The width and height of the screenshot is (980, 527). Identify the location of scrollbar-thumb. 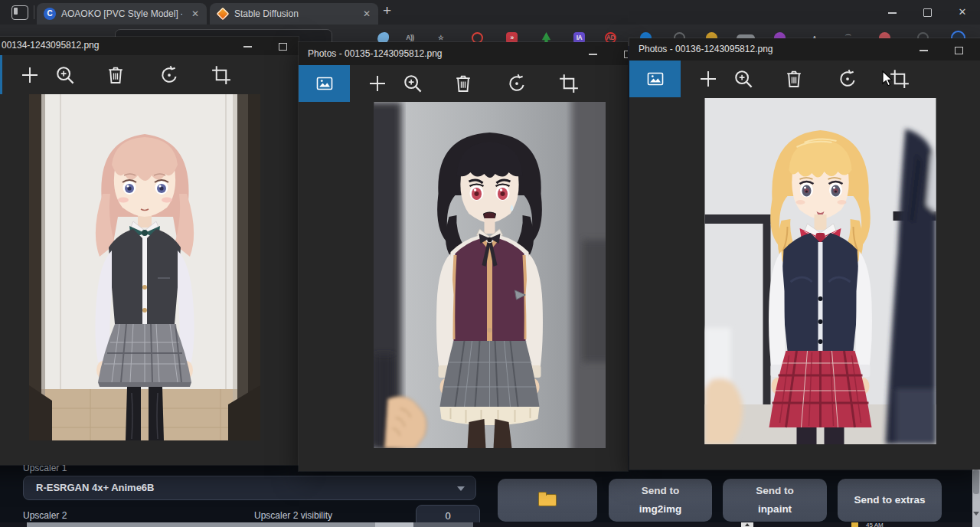
(976, 482).